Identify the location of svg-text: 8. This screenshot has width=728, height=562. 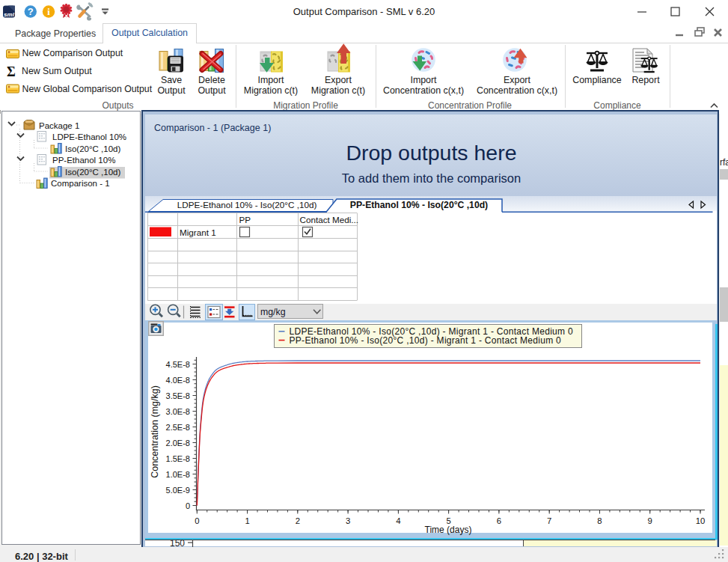
(599, 521).